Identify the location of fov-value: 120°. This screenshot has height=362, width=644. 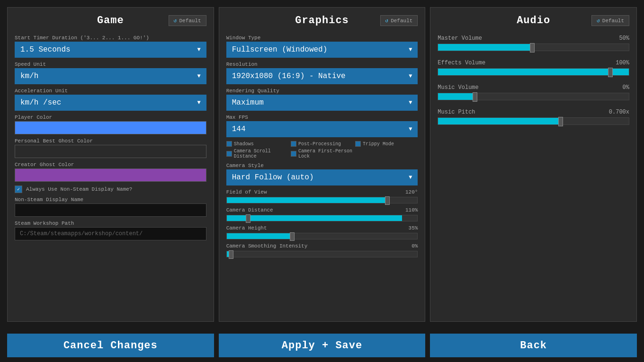
(411, 192).